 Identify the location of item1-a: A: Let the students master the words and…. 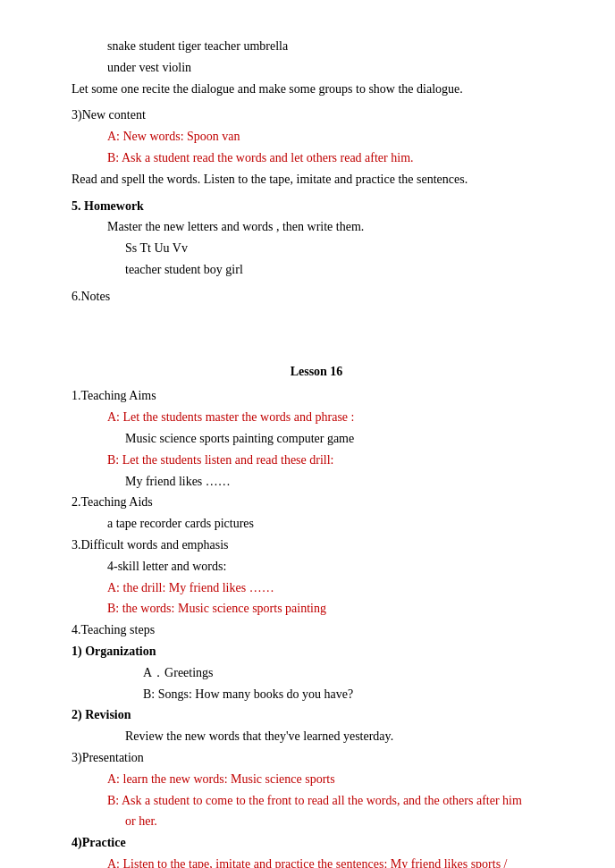
(316, 417).